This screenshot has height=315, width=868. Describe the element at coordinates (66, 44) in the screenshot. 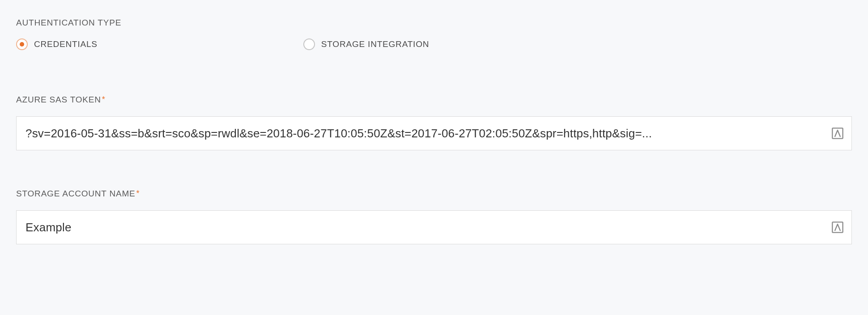

I see `radio-credentials-label: CREDENTIALS` at that location.